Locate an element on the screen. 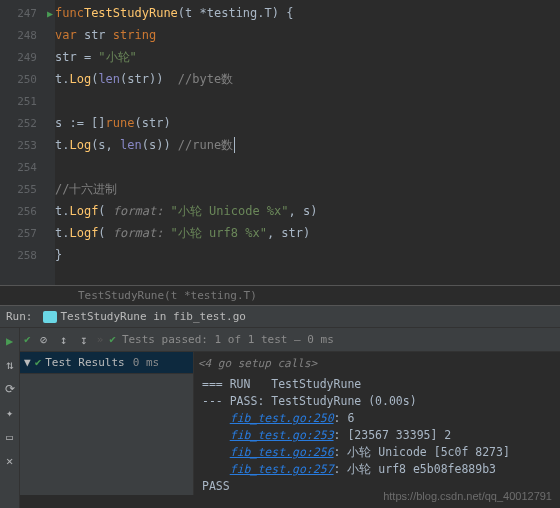 The height and width of the screenshot is (508, 560). line-number: 257 is located at coordinates (27, 234).